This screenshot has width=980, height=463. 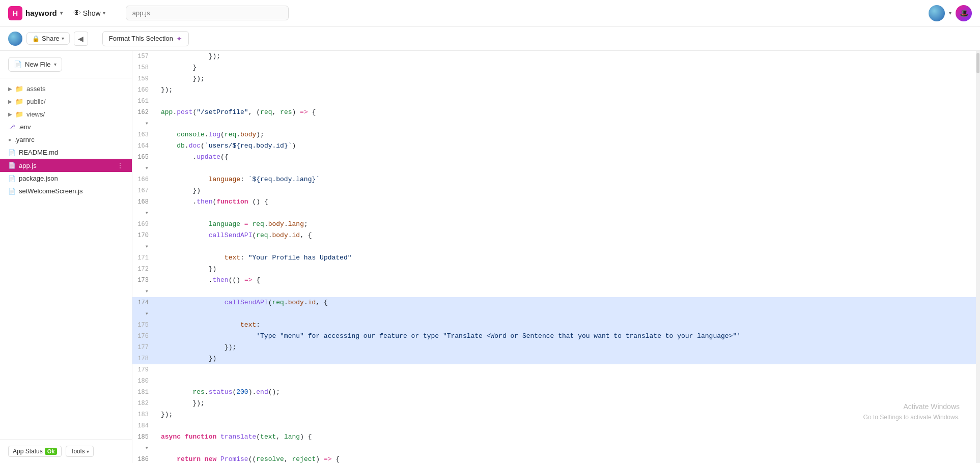 What do you see at coordinates (24, 139) in the screenshot?
I see `sidebar-label-yarnrc: .yarnrc` at bounding box center [24, 139].